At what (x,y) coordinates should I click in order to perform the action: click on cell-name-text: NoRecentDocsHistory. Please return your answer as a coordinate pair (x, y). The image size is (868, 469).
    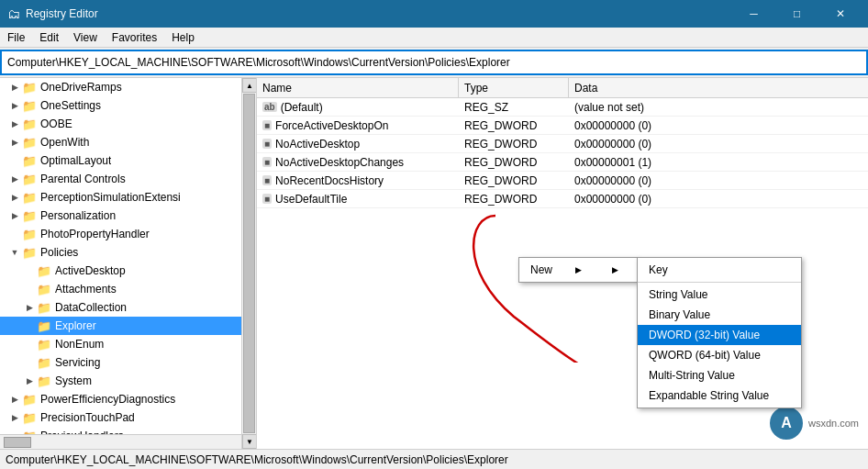
    Looking at the image, I should click on (329, 181).